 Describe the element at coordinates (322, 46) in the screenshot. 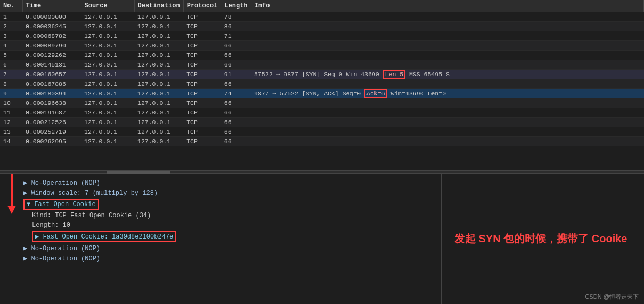

I see `table-row: 40.000089790127.0.0.1127.0.0.1TCP66` at that location.